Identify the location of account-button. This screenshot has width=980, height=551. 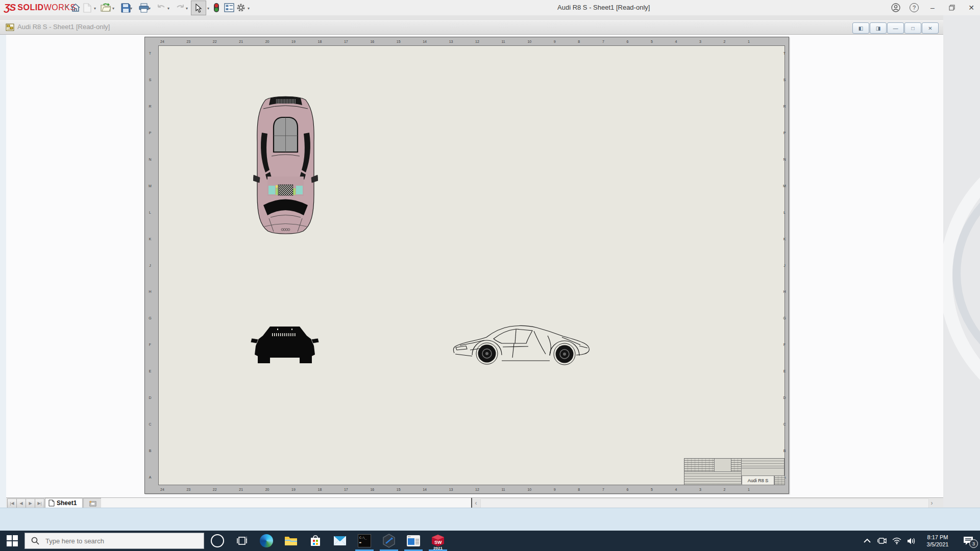
(896, 7).